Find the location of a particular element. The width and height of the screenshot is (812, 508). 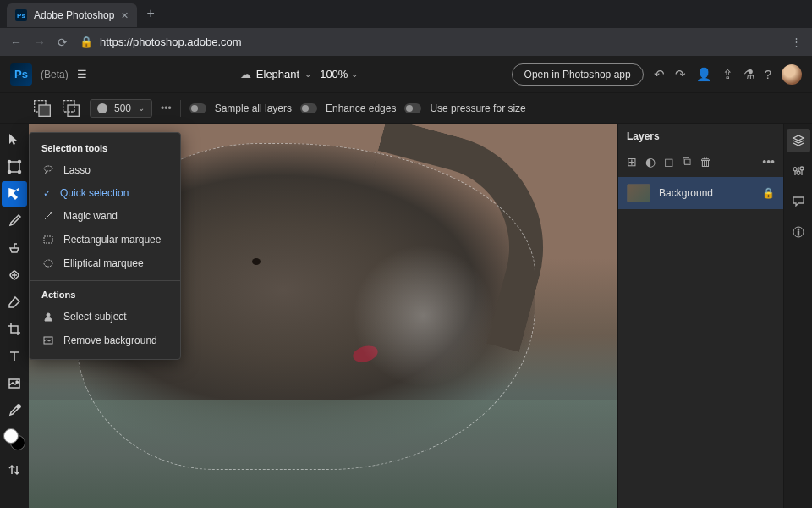

brush-tool is located at coordinates (14, 221).